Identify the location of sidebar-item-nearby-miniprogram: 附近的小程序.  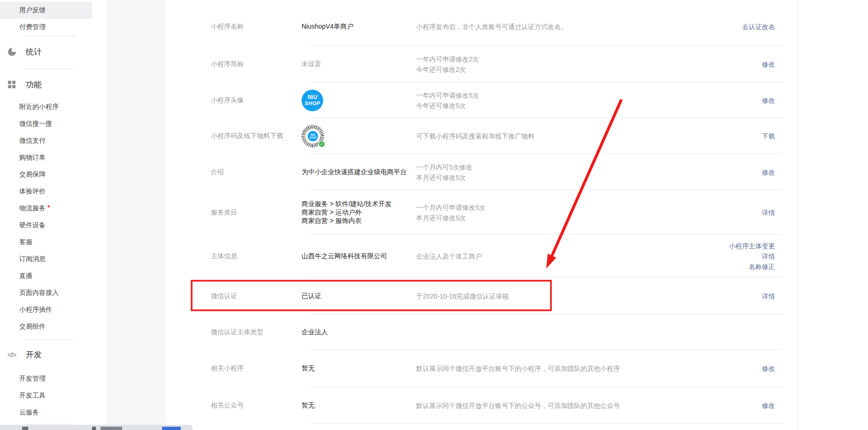
(54, 107).